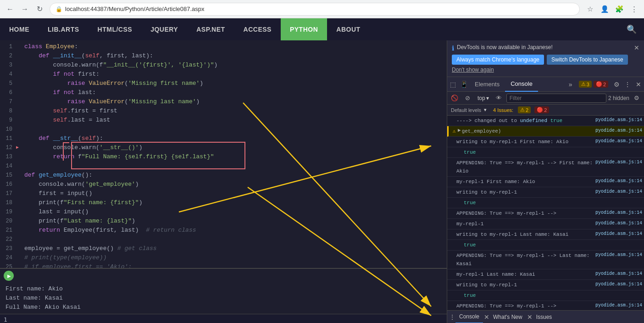 The image size is (644, 323). I want to click on code-line-25: 25 # if employee.first == 'Akio':, so click(223, 265).